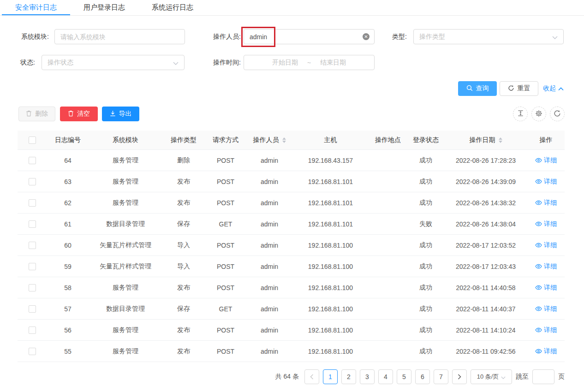 Image resolution: width=584 pixels, height=392 pixels. I want to click on cell-module: 矢量瓦片样式管理, so click(125, 267).